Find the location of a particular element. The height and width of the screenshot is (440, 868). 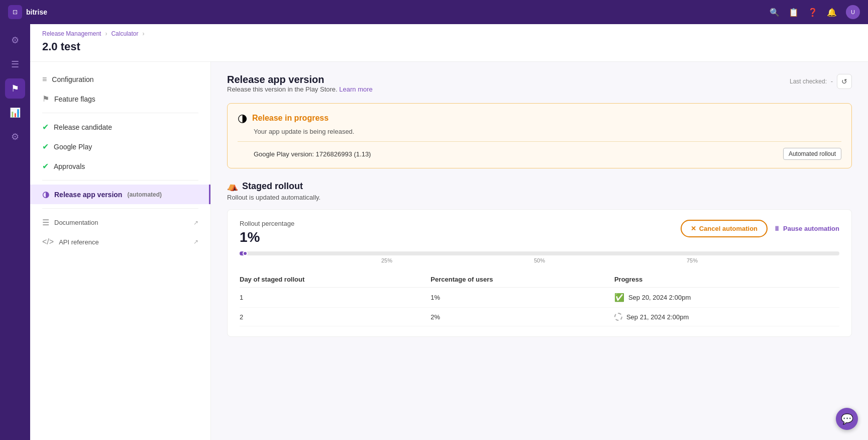

pause-icon: ⏸ is located at coordinates (777, 228).